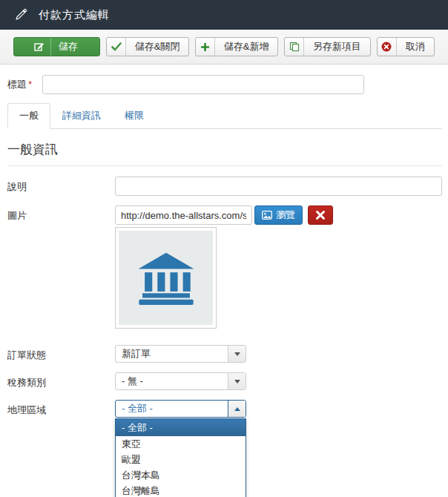 This screenshot has width=448, height=497. Describe the element at coordinates (225, 215) in the screenshot. I see `image-field-row: 圖片 瀏覽` at that location.